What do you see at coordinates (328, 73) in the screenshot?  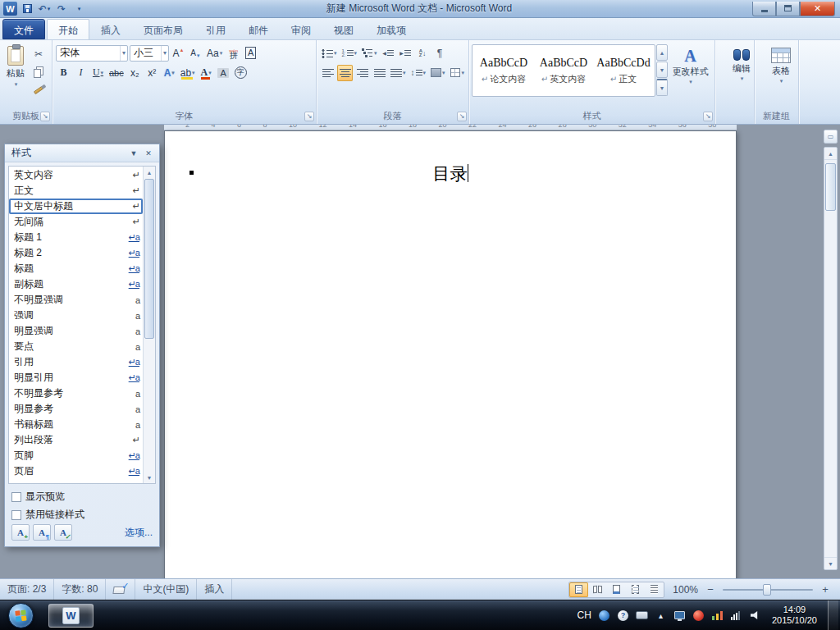 I see `align-left-button` at bounding box center [328, 73].